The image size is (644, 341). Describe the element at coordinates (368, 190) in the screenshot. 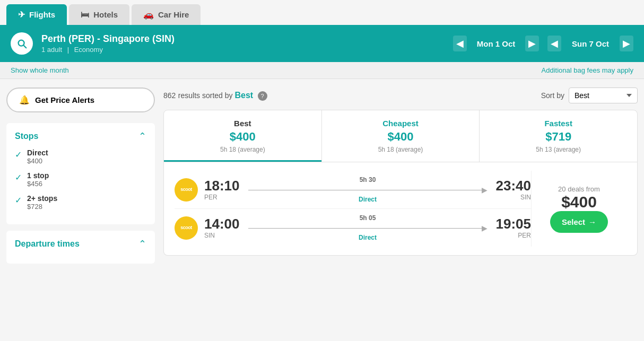

I see `outbound-middle: 5h 30 ▶ Direct` at that location.